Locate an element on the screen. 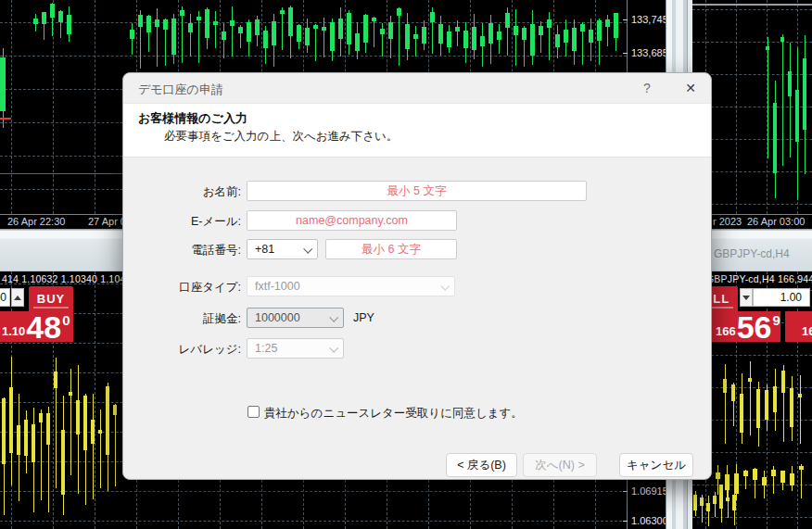  buy-price-prefix: 166 is located at coordinates (806, 332).